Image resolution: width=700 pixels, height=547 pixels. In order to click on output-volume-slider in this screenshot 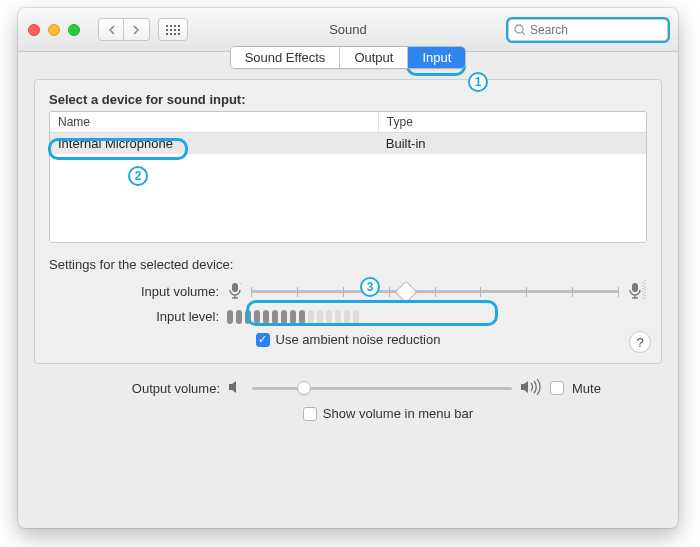, I will do `click(382, 388)`.